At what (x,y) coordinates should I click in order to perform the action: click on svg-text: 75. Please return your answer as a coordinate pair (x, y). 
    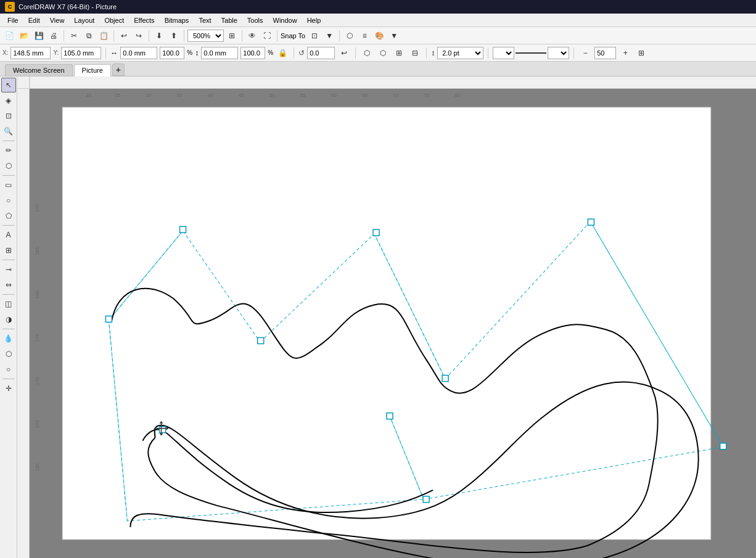
    Looking at the image, I should click on (427, 95).